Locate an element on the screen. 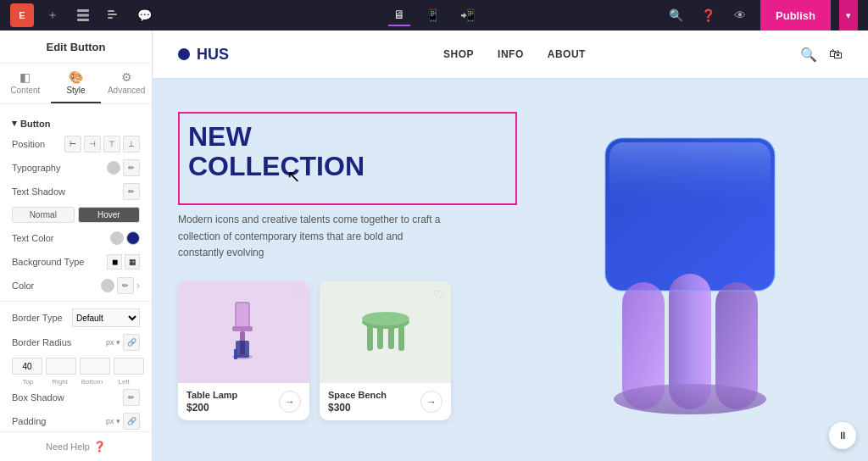  hover-state-btn: Hover is located at coordinates (109, 215).